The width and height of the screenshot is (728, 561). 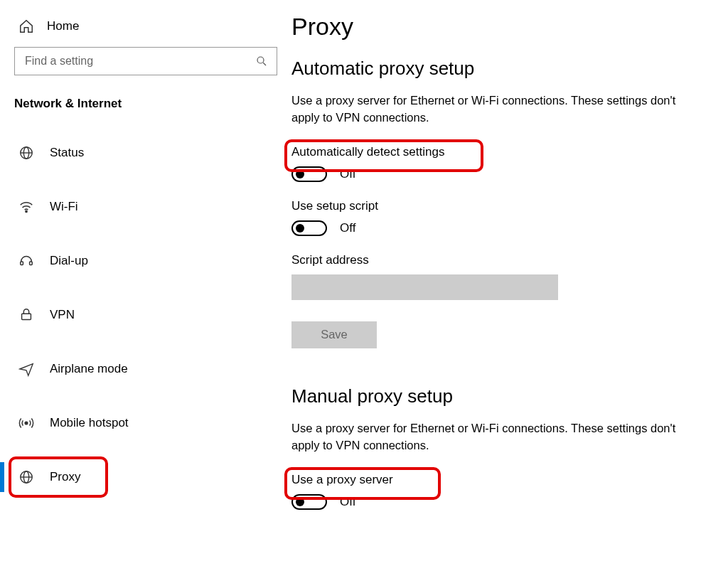 What do you see at coordinates (146, 61) in the screenshot?
I see `search-box` at bounding box center [146, 61].